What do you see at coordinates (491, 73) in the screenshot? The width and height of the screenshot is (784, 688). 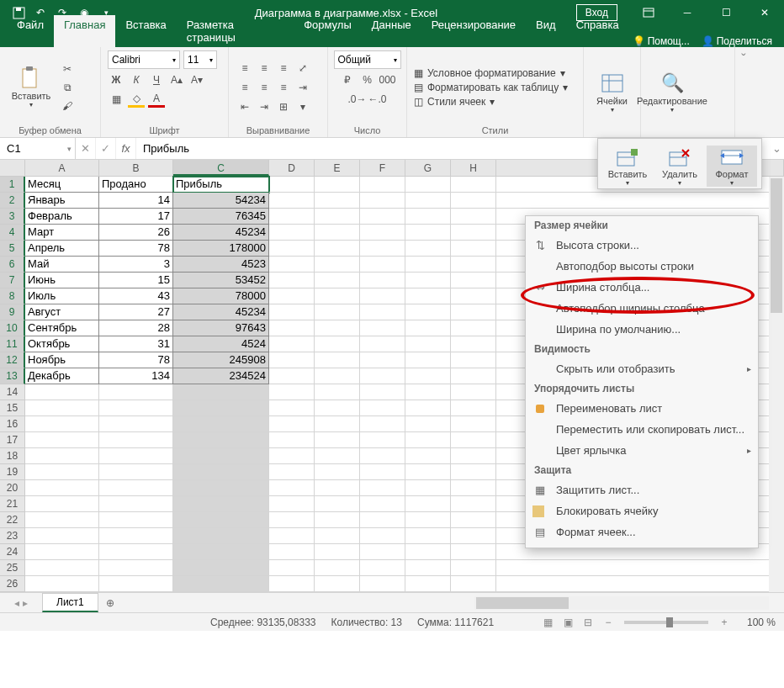 I see `conditional-formatting: ▦Условное форматирование ▾` at bounding box center [491, 73].